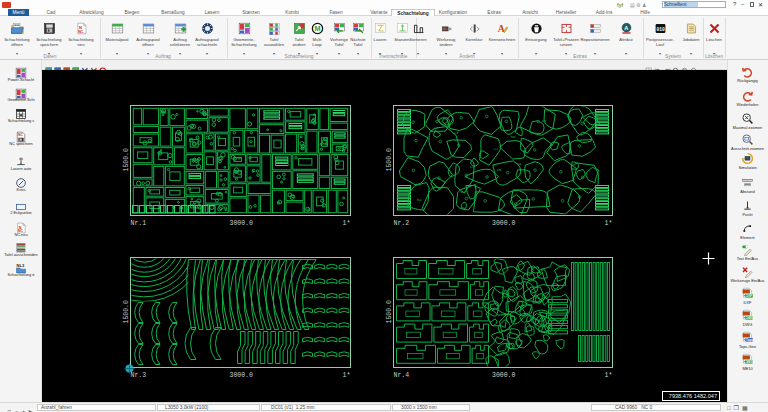  What do you see at coordinates (520, 164) in the screenshot?
I see `svg-text: 99` at bounding box center [520, 164].